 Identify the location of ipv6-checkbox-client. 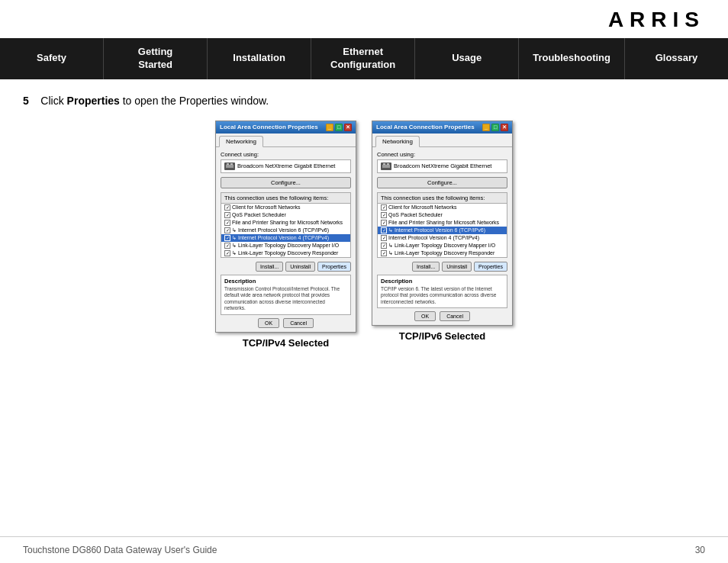
(384, 208).